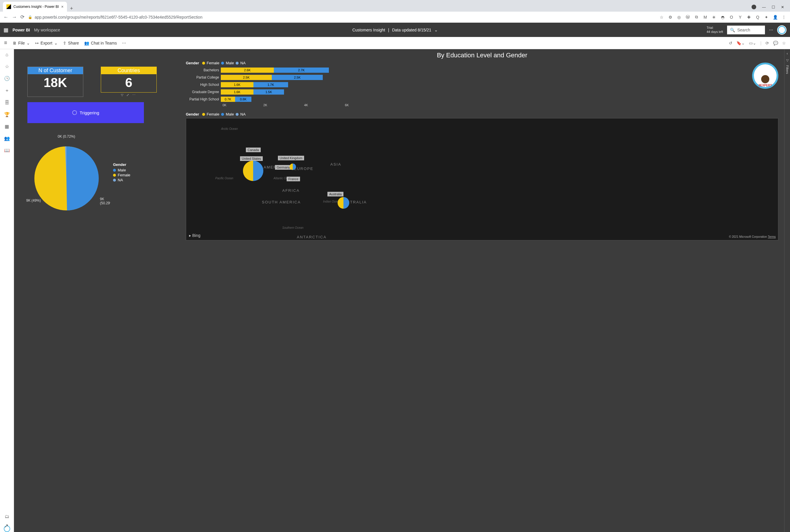  Describe the element at coordinates (62, 7) in the screenshot. I see `close-tab-icon: ×` at that location.